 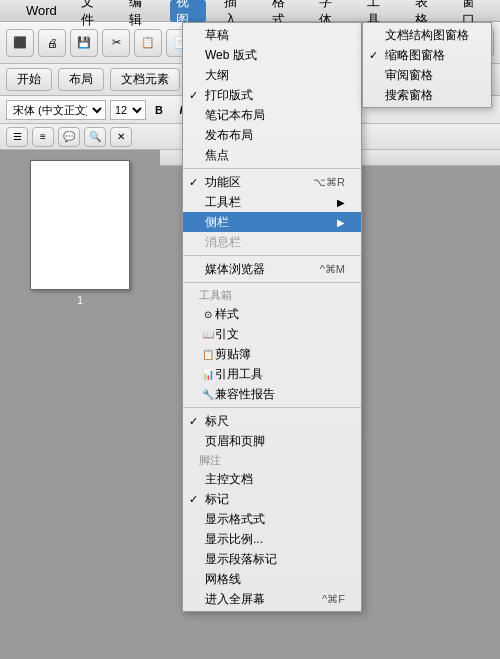 I want to click on menu-reftools-label: 引用工具, so click(x=239, y=374).